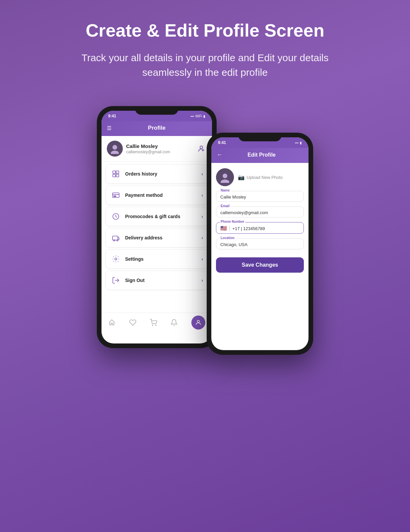 The height and width of the screenshot is (532, 410). What do you see at coordinates (260, 228) in the screenshot?
I see `phone-field-row: 🇺🇸 | +17 | 123456789` at bounding box center [260, 228].